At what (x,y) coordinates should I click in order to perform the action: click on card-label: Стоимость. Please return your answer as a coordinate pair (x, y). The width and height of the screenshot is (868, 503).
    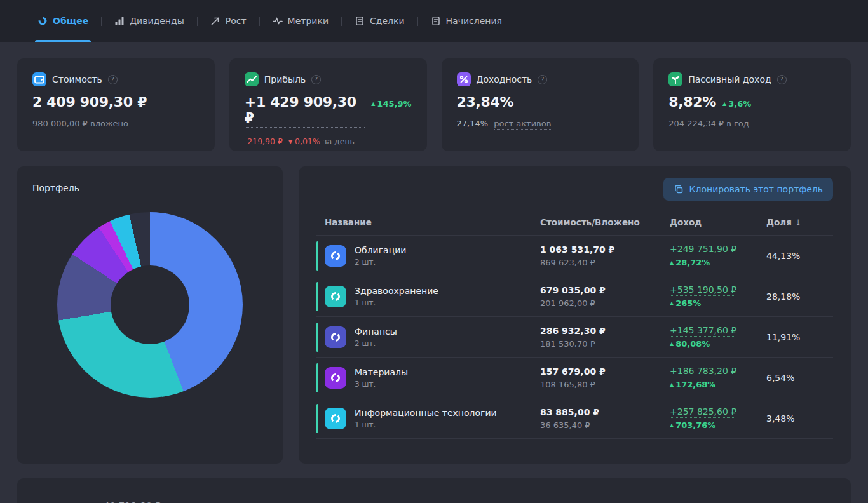
    Looking at the image, I should click on (78, 79).